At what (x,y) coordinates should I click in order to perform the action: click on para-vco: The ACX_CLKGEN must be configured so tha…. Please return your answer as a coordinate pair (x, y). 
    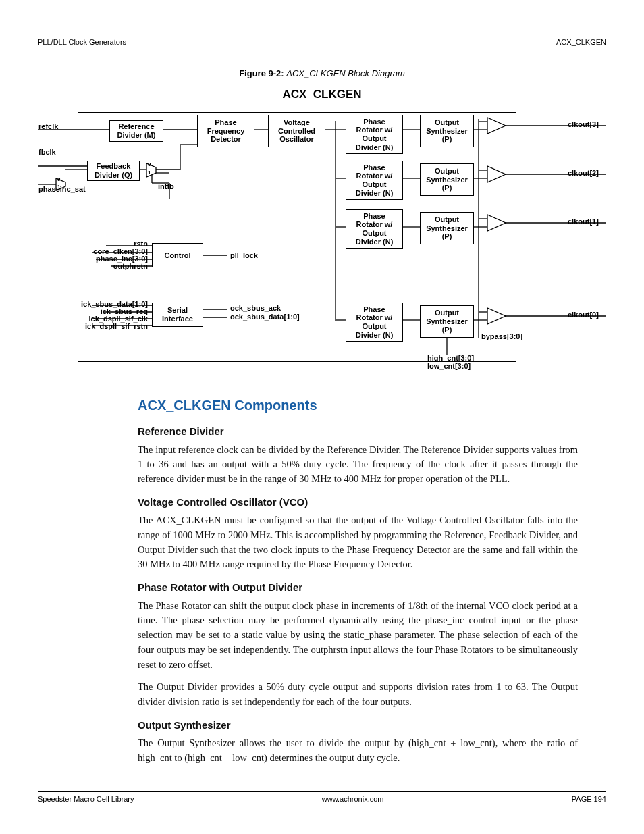
    Looking at the image, I should click on (358, 543).